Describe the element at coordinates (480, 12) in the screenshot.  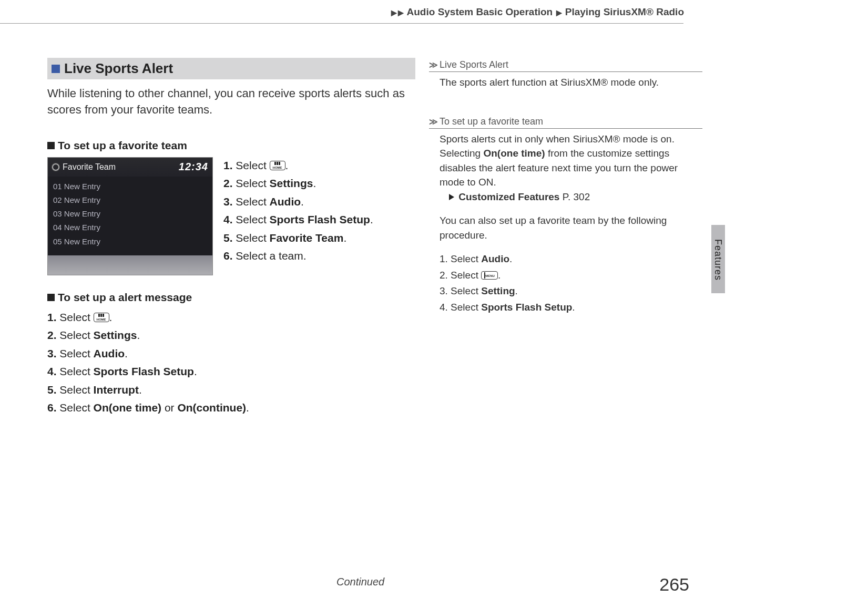
I see `breadcrumb-part1: Audio System Basic Operation` at that location.